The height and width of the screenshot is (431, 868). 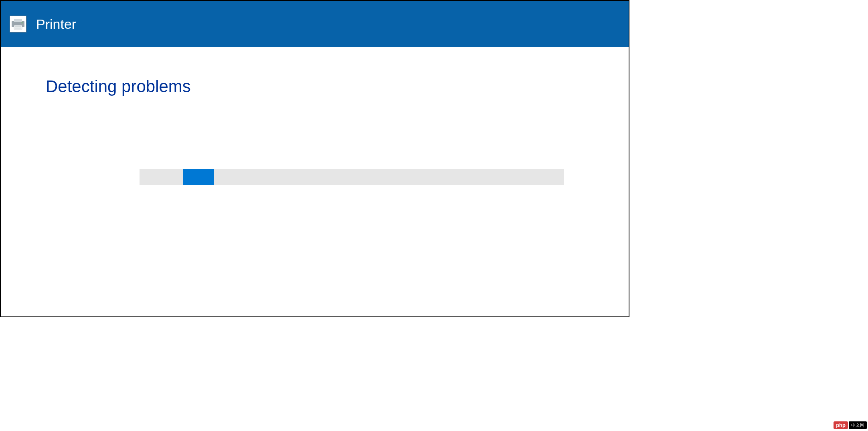 What do you see at coordinates (858, 425) in the screenshot?
I see `watermark-text: 中文网` at bounding box center [858, 425].